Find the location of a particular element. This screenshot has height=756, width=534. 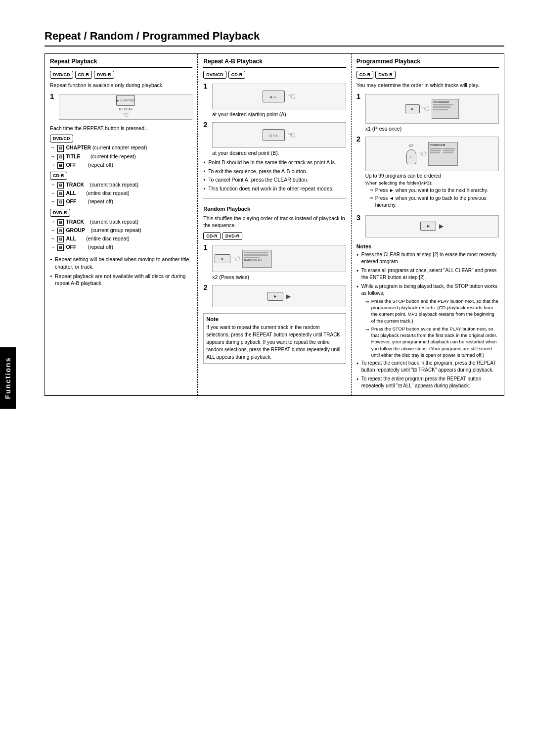

functions-tab: Functions is located at coordinates (8, 378).